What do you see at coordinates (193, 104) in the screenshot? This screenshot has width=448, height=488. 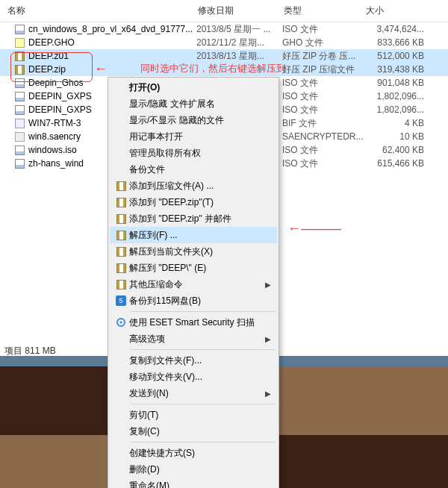 I see `menu-showhide-ext: 显示/隐藏 文件扩展名` at bounding box center [193, 104].